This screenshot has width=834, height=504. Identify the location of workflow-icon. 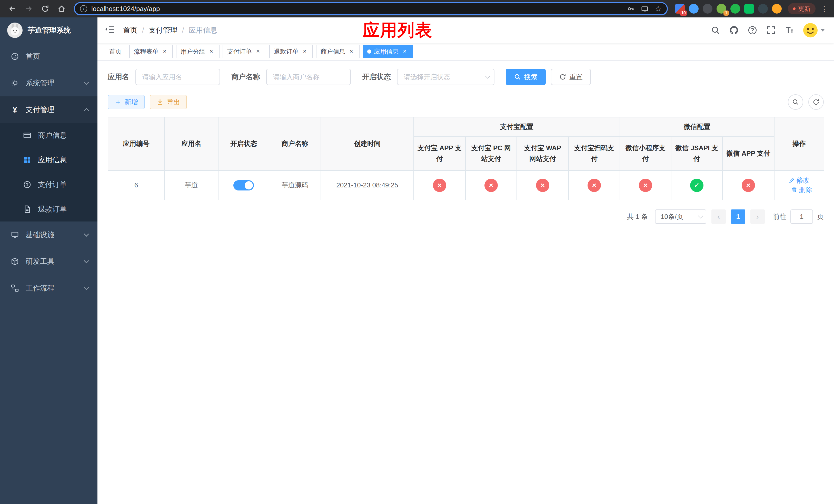
(15, 288).